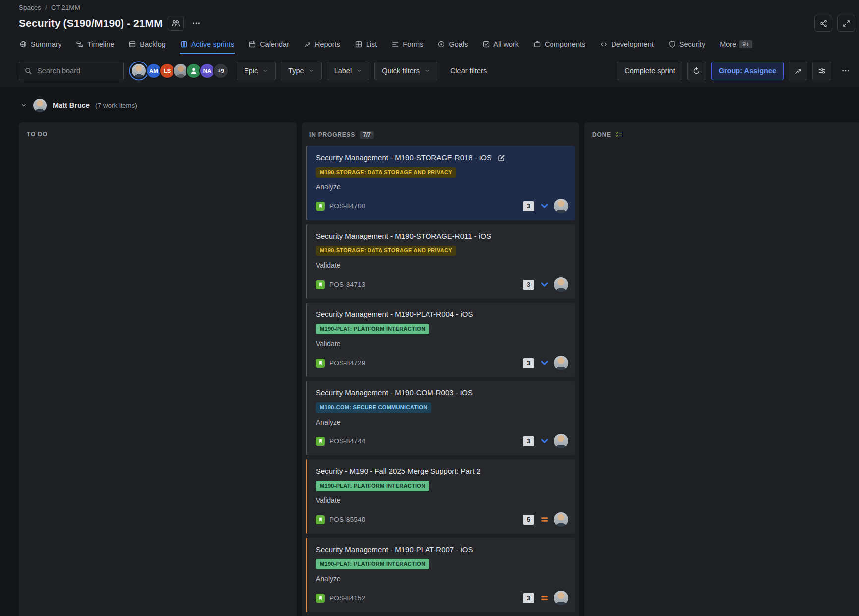 This screenshot has height=616, width=859. I want to click on card-meta: 5, so click(546, 520).